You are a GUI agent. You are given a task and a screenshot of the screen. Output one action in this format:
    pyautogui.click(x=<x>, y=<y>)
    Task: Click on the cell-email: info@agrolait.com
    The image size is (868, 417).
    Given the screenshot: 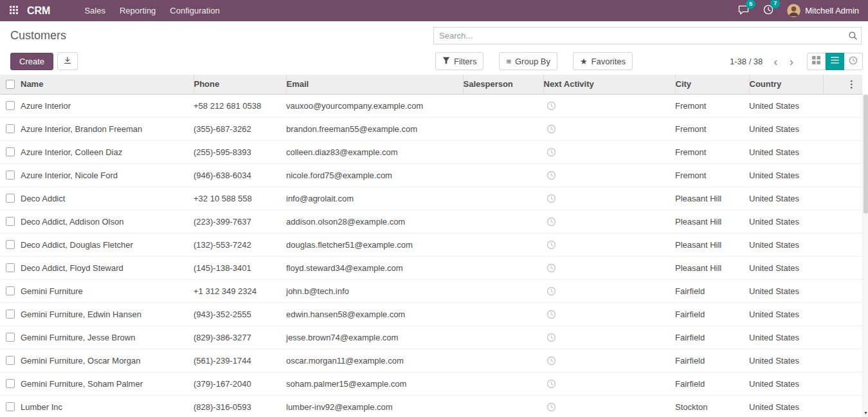 What is the action you would take?
    pyautogui.click(x=374, y=198)
    